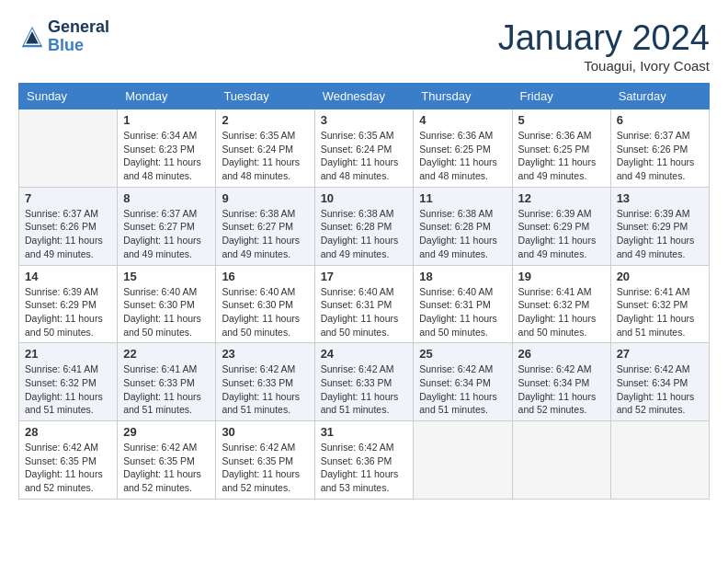 The image size is (728, 563). What do you see at coordinates (561, 304) in the screenshot?
I see `calendar-cell: 19Sunrise: 6:41 AM Sunset: 6:32 PM Dayli…` at bounding box center [561, 304].